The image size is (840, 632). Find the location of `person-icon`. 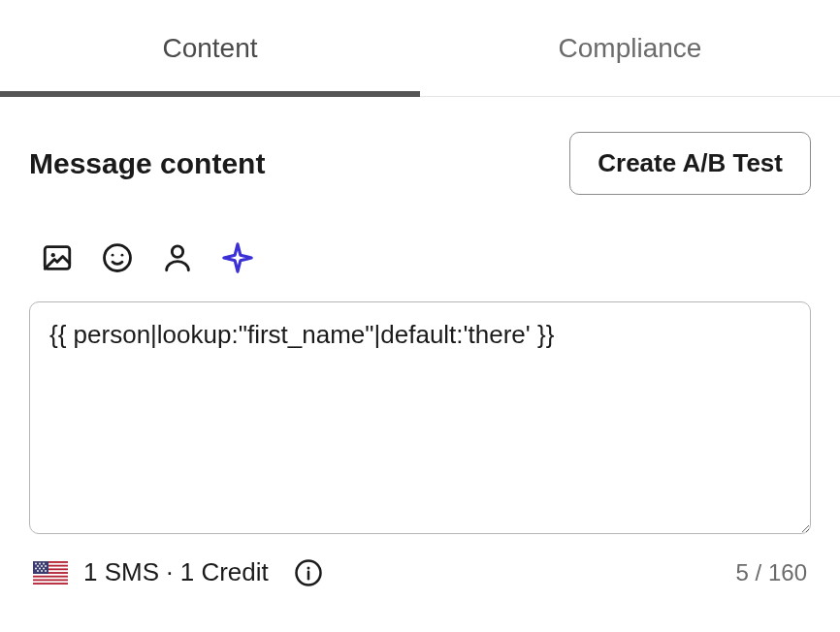

person-icon is located at coordinates (178, 258).